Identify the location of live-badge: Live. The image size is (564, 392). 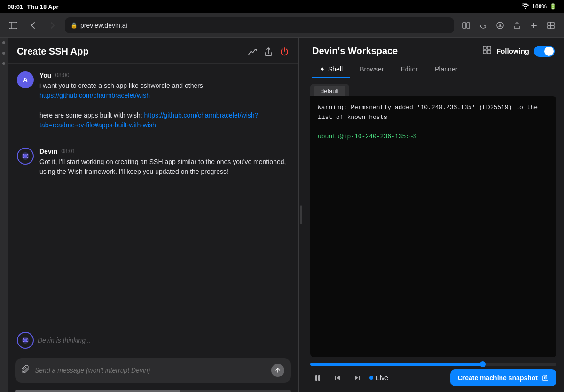
(379, 378).